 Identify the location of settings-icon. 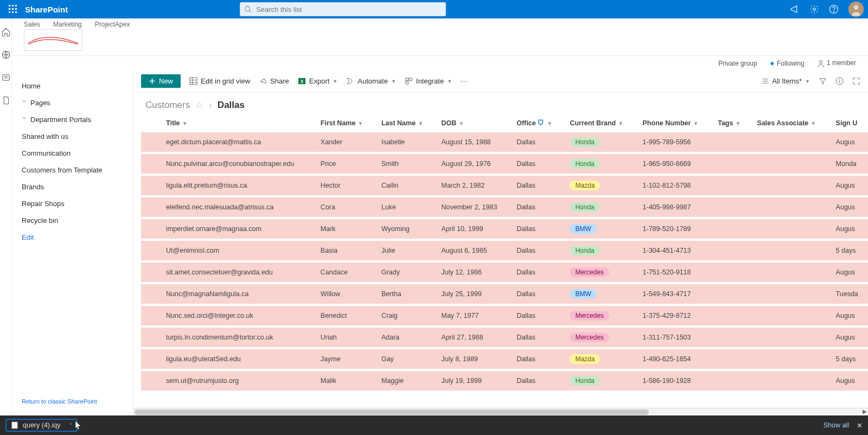
(814, 9).